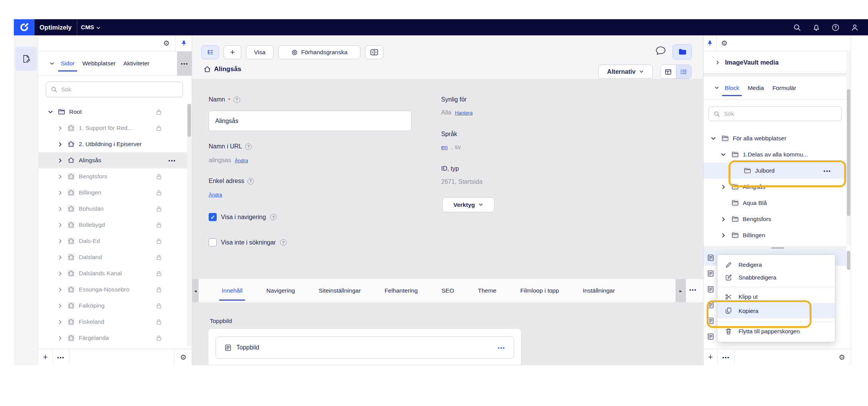  Describe the element at coordinates (113, 225) in the screenshot. I see `tree-item-bollebygd: Bollebygd` at that location.